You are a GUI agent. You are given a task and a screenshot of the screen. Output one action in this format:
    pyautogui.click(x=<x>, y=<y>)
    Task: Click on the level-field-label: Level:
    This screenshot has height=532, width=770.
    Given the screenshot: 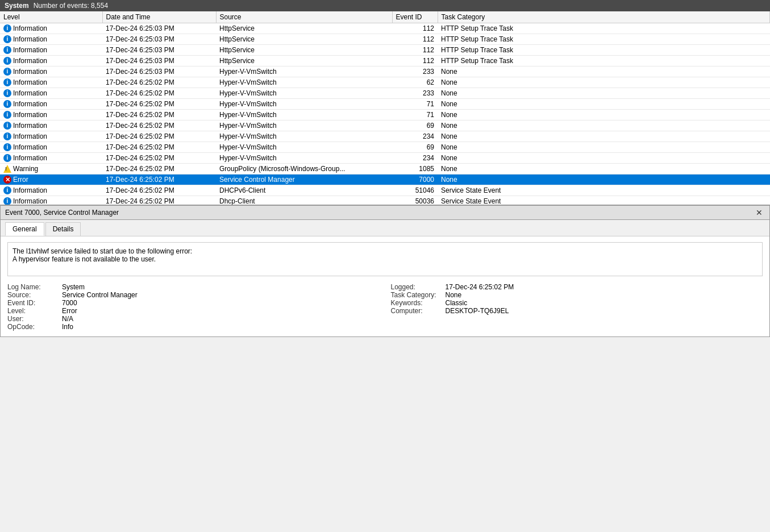 What is the action you would take?
    pyautogui.click(x=33, y=311)
    